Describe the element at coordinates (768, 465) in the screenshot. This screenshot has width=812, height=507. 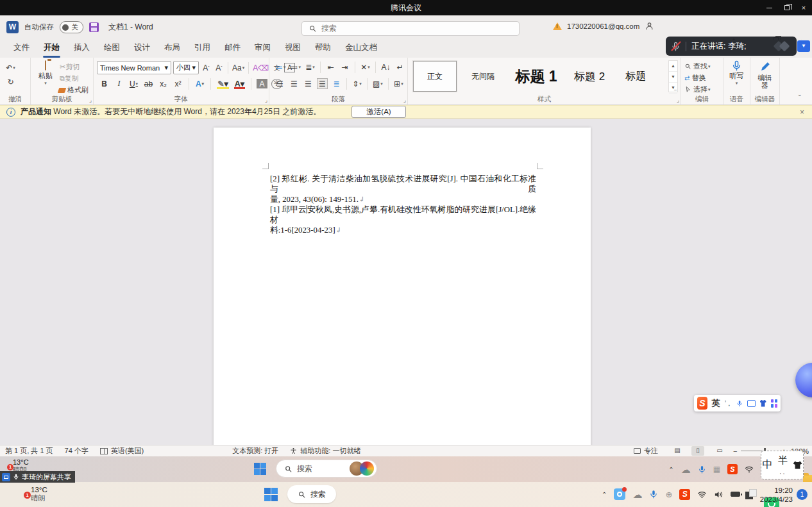
I see `ime-chinese-indicator: 中` at that location.